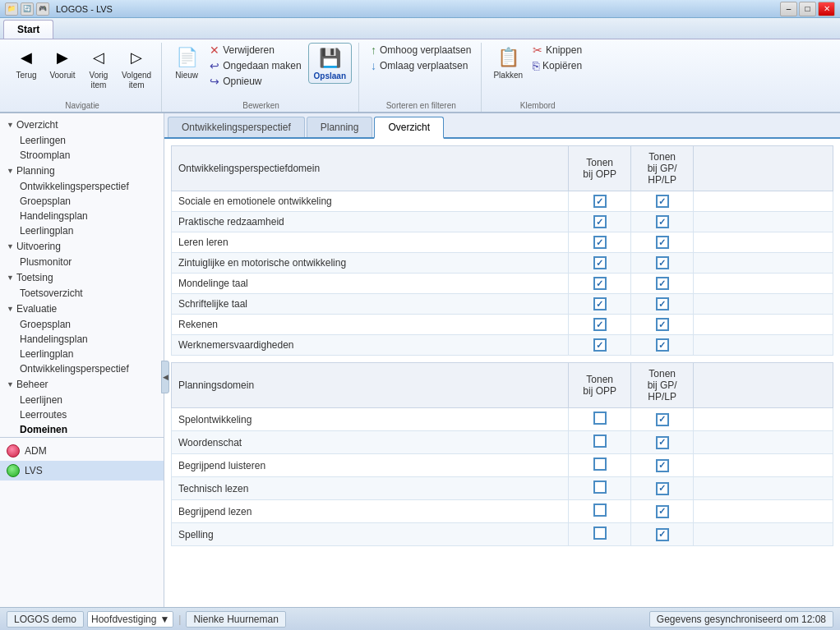 The image size is (840, 630). I want to click on sidebar-item-eval-leerlingplan: Leerlingplan, so click(82, 354).